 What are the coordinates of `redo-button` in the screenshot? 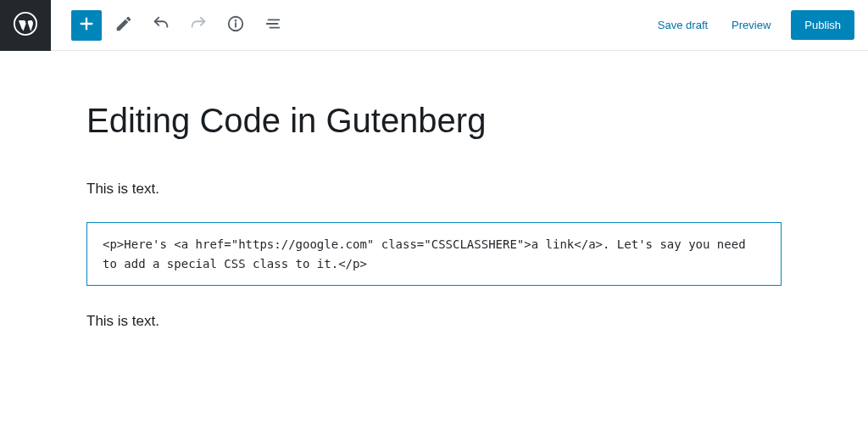 It's located at (198, 25).